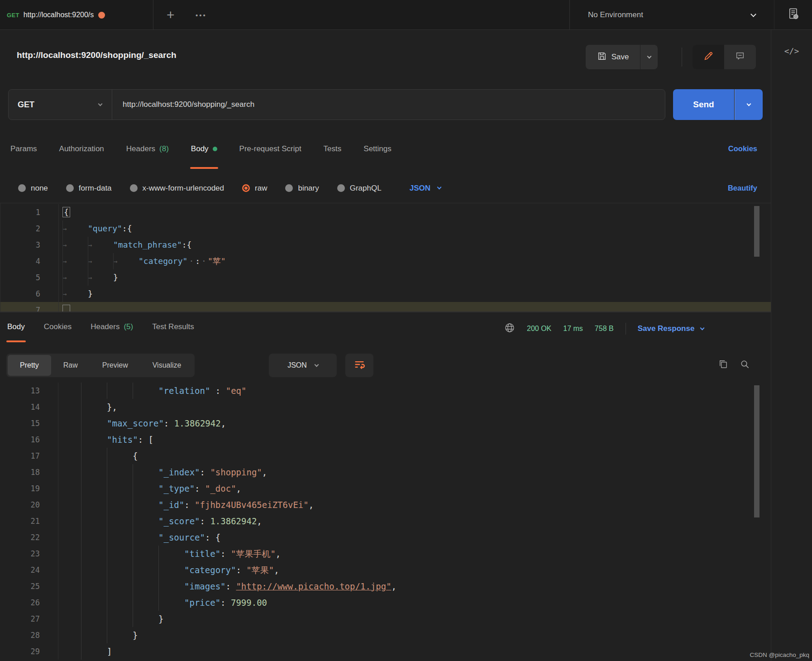 The width and height of the screenshot is (812, 661). What do you see at coordinates (89, 188) in the screenshot?
I see `radio-form-data: form-data` at bounding box center [89, 188].